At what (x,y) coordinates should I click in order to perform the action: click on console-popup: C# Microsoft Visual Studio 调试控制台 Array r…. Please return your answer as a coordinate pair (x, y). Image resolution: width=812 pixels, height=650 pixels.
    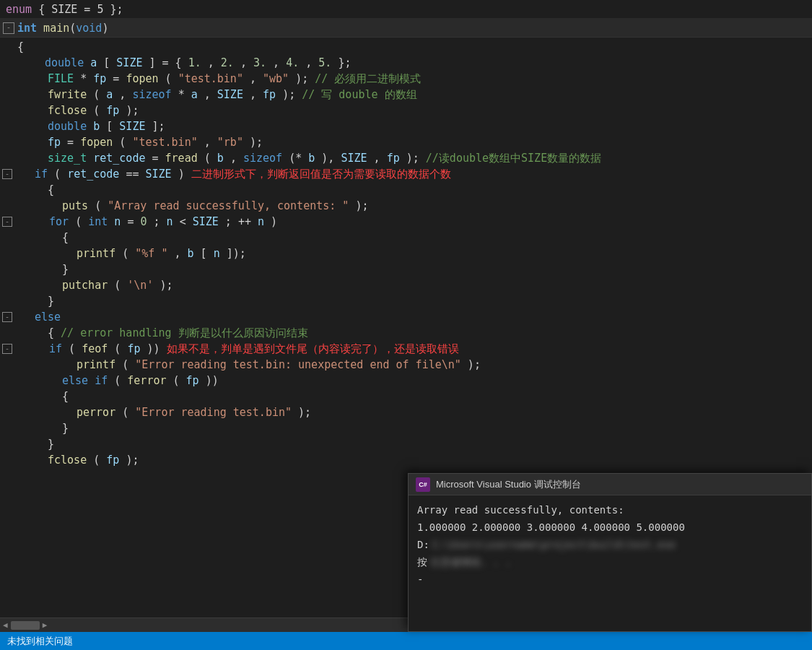
    Looking at the image, I should click on (610, 552).